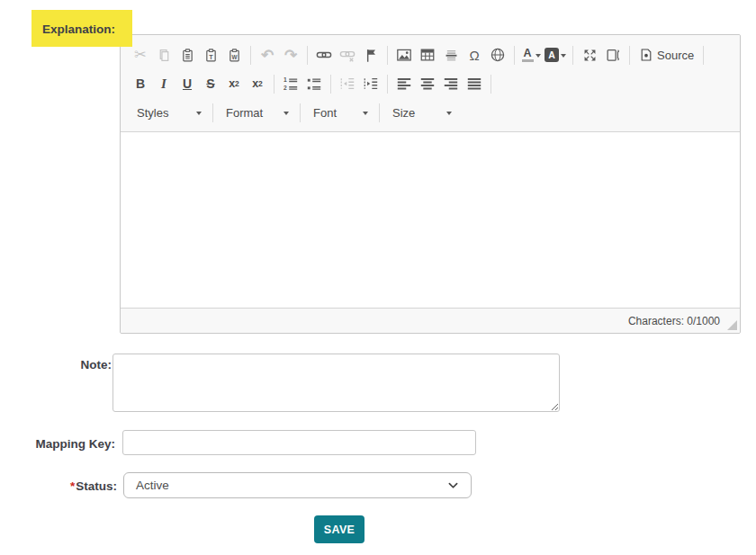 This screenshot has height=555, width=756. I want to click on svg-text: W, so click(234, 56).